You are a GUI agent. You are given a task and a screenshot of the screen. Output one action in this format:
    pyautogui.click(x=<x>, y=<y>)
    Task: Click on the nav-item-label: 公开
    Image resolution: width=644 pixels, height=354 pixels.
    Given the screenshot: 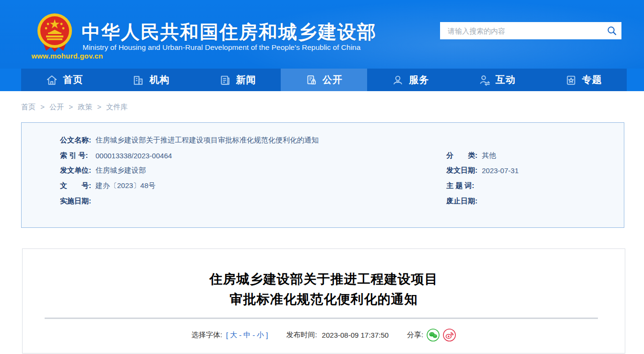 What is the action you would take?
    pyautogui.click(x=333, y=80)
    